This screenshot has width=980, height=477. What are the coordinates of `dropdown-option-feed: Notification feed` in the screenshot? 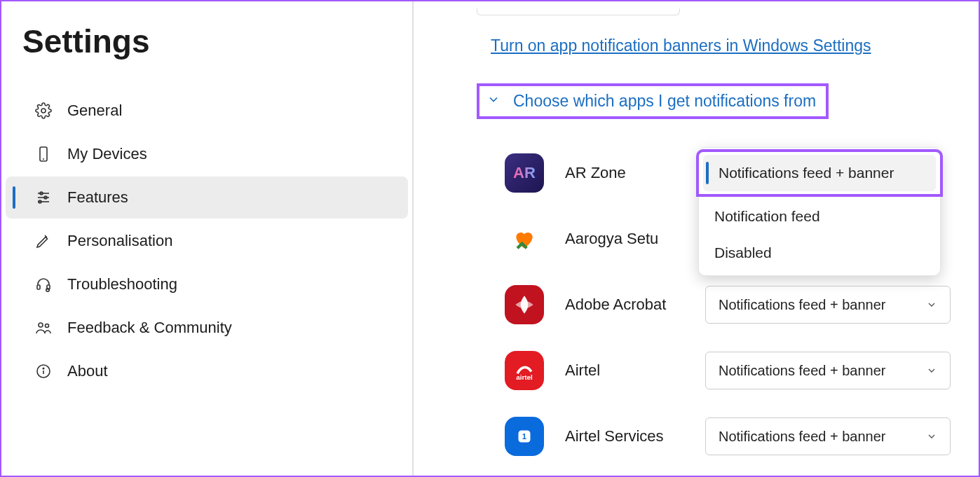 It's located at (819, 216).